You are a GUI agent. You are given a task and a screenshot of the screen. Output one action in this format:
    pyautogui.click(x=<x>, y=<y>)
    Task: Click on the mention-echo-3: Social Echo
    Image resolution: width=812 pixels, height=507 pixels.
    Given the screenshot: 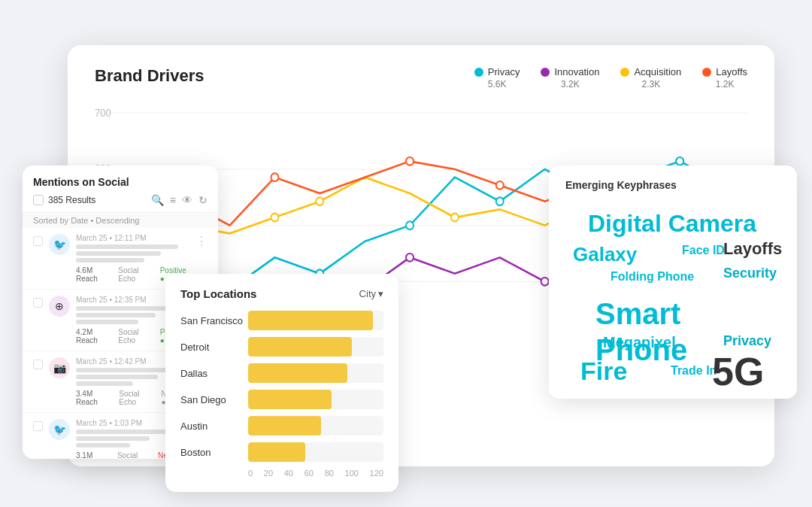 What is the action you would take?
    pyautogui.click(x=137, y=398)
    